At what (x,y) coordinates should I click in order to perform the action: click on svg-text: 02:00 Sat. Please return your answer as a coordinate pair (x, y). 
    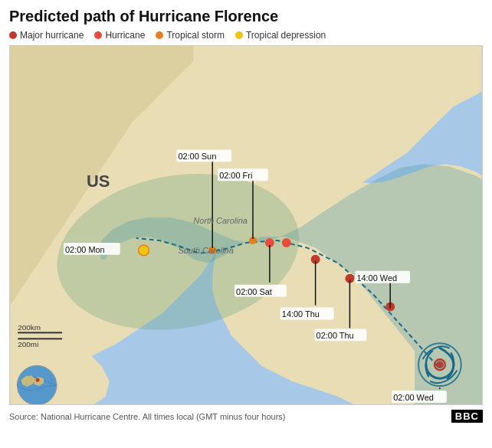
    Looking at the image, I should click on (254, 292).